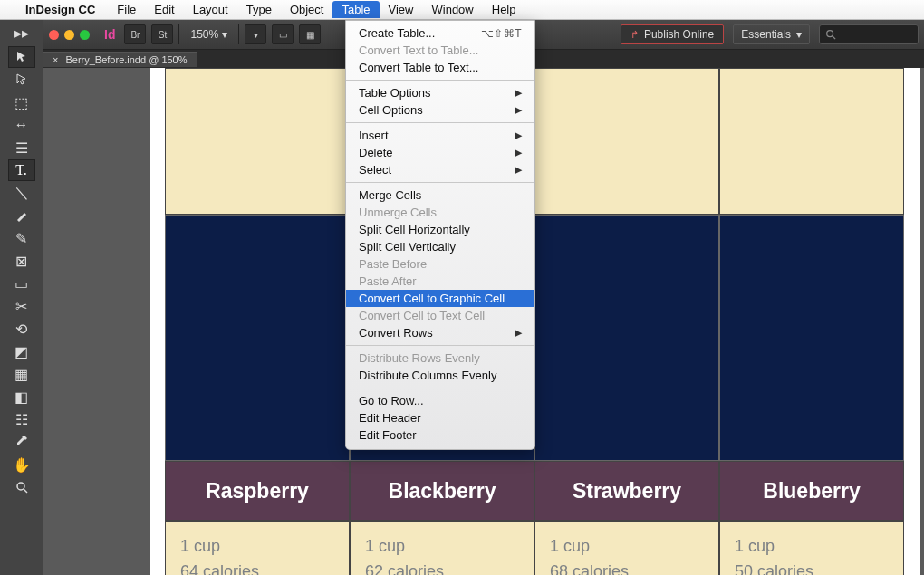 The height and width of the screenshot is (575, 924). I want to click on bridge-button: Br, so click(135, 34).